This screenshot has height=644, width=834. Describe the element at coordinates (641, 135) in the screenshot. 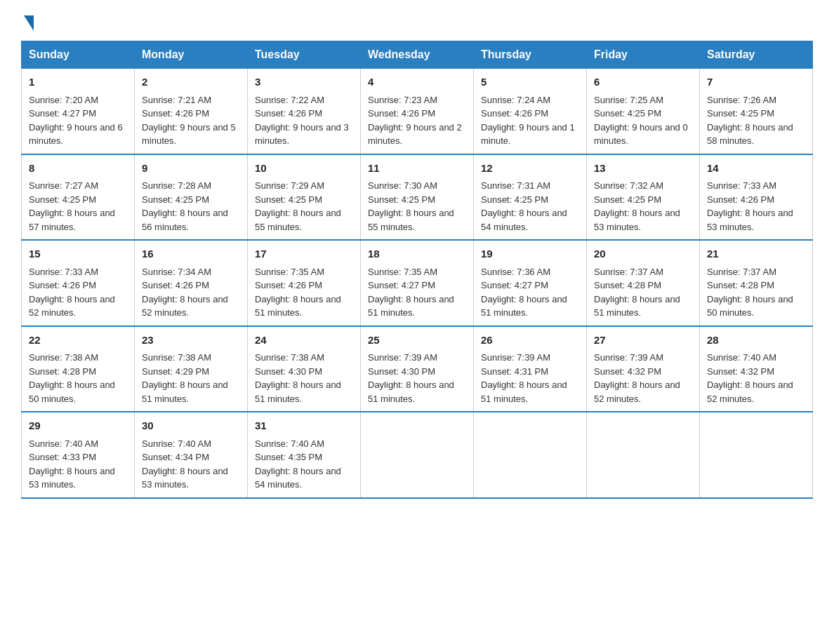

I see `daylight-text: Daylight: 9 hours and 0 minutes.` at that location.